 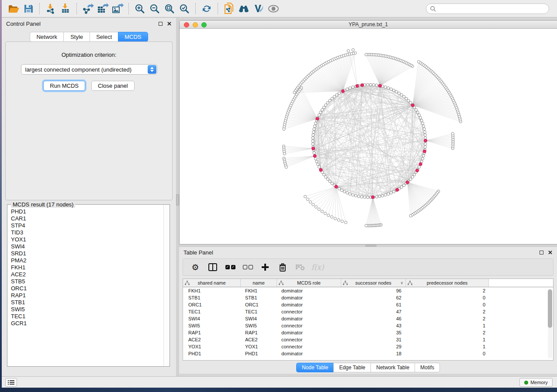 I want to click on cell-successor-nodes: 31, so click(x=374, y=340).